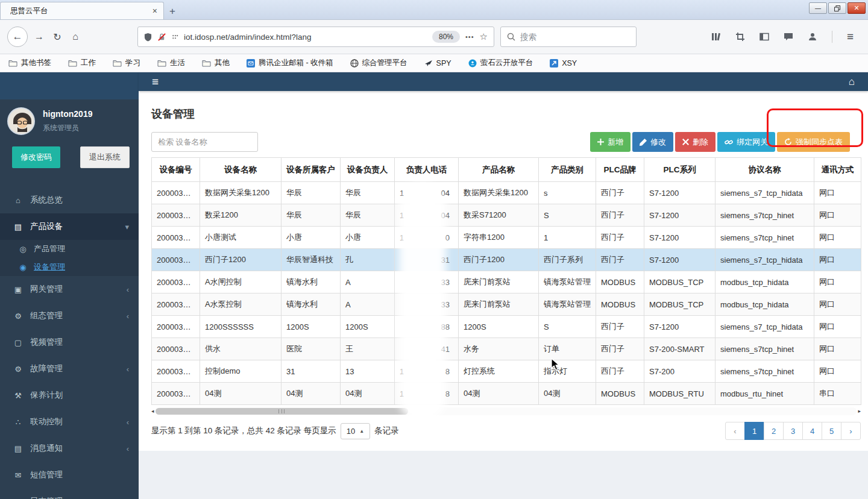 The width and height of the screenshot is (868, 499). What do you see at coordinates (69, 494) in the screenshot?
I see `sidebar-item-log: ▤日志管理` at bounding box center [69, 494].